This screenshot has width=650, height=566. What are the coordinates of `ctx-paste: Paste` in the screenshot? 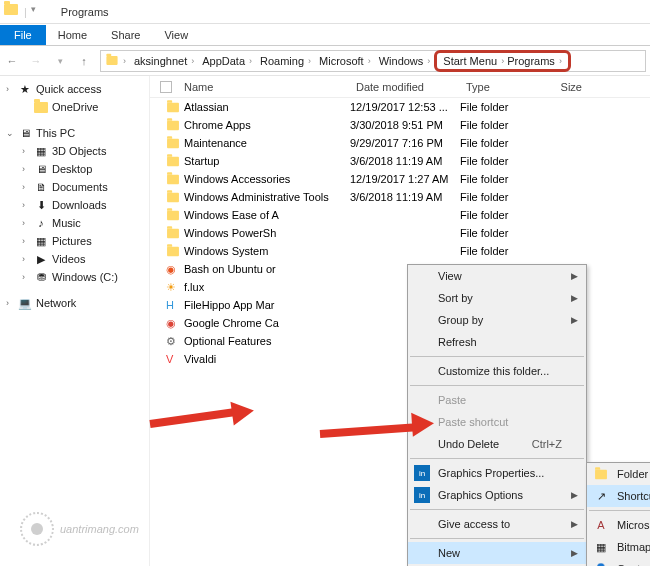 It's located at (497, 400).